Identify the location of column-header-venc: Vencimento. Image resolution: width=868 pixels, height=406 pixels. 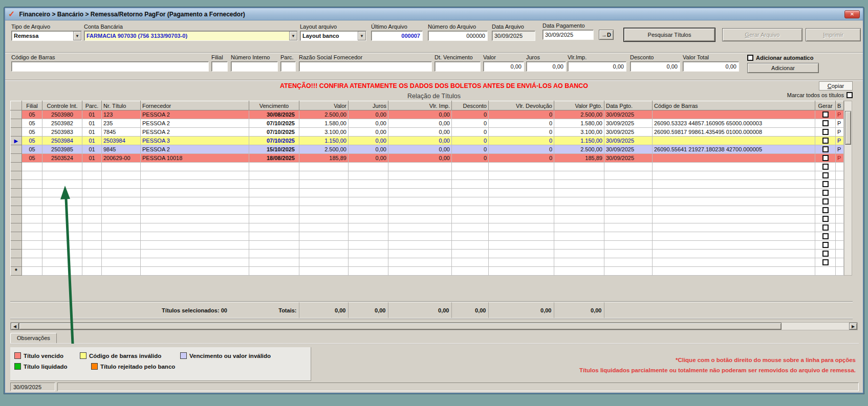
(274, 106).